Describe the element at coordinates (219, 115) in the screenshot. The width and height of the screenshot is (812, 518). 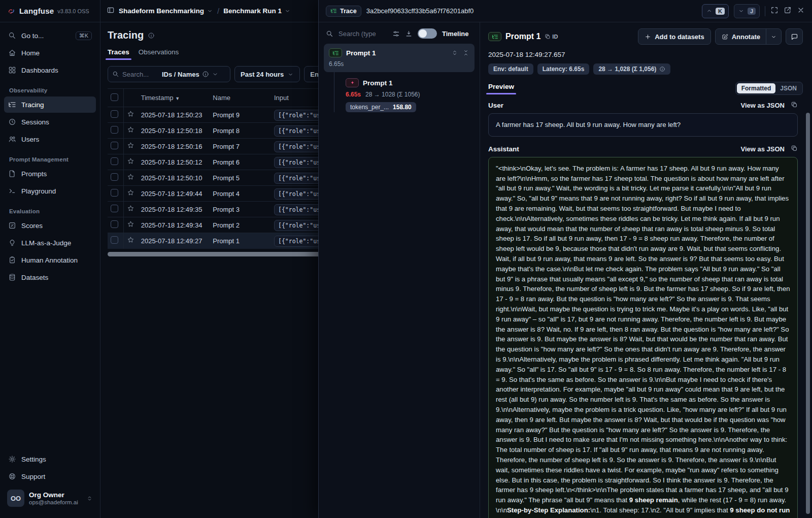
I see `table-row: 2025-07-18 12:50:23 Prompt 9 [{"role":"u…` at that location.